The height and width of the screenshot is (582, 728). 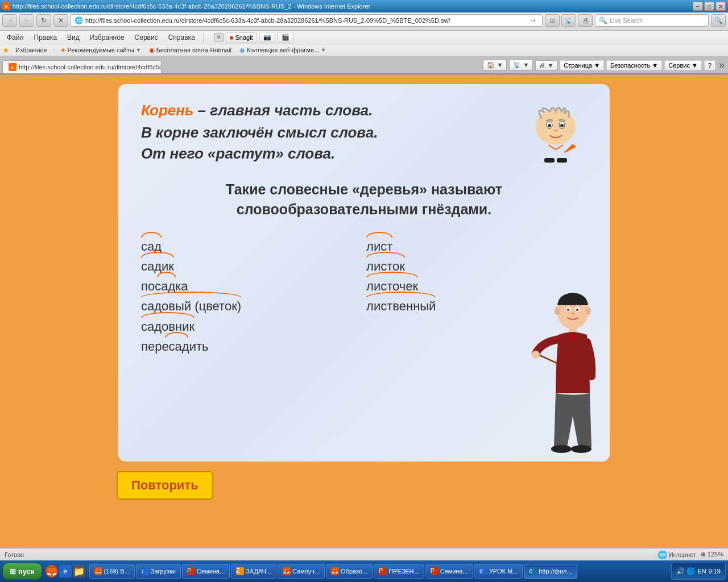 I want to click on word-right-3: лиственный, so click(x=401, y=306).